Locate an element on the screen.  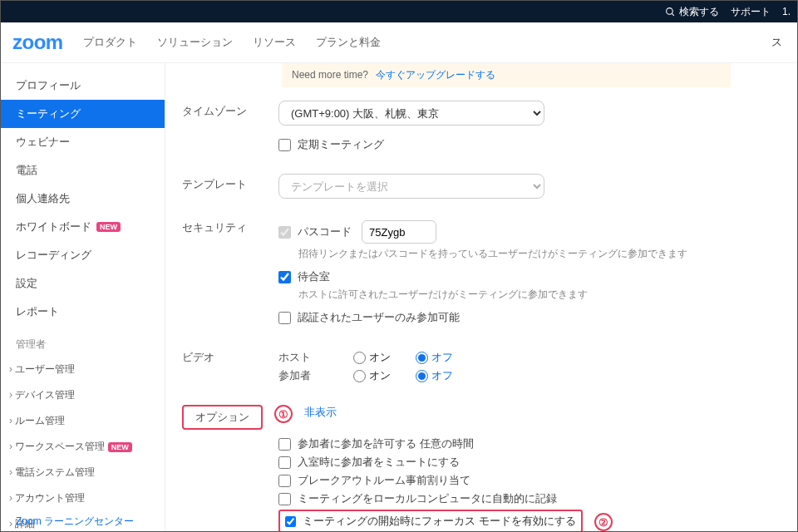
sidebar-item-label: ワークスペース管理 is located at coordinates (60, 446).